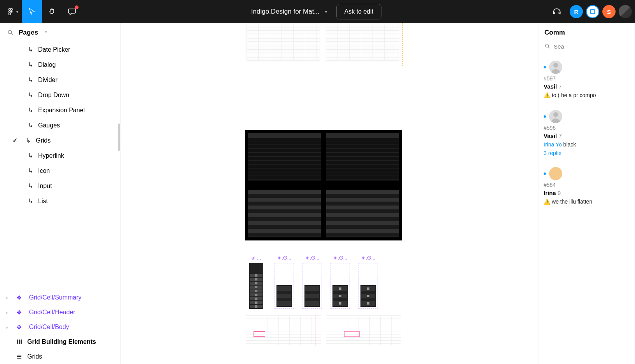 The height and width of the screenshot is (364, 635). Describe the element at coordinates (11, 12) in the screenshot. I see `figma-logo-icon` at that location.